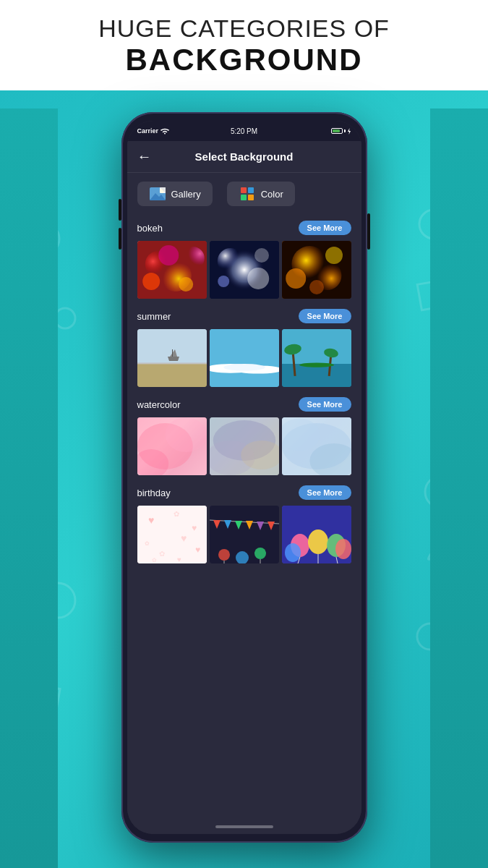 The height and width of the screenshot is (868, 488). Describe the element at coordinates (247, 194) in the screenshot. I see `color-grid-icon` at that location.